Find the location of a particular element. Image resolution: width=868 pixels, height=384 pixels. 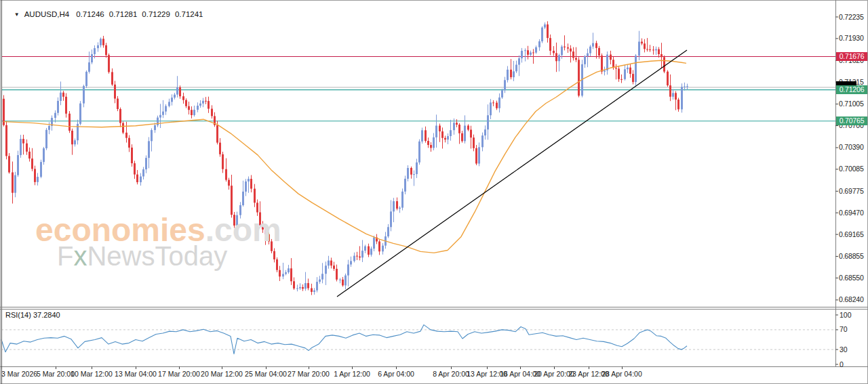

time-axis-label: 5 Mar 20:00 is located at coordinates (56, 374).